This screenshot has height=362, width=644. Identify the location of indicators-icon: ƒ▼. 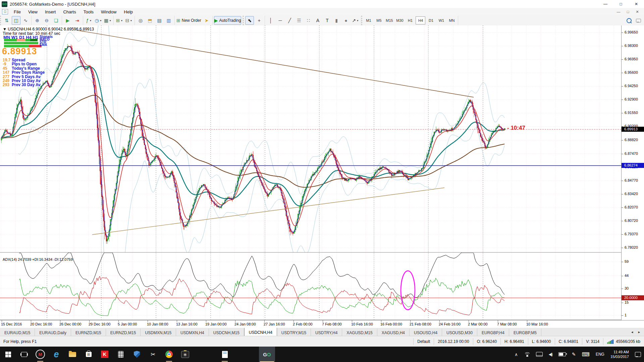
(89, 20).